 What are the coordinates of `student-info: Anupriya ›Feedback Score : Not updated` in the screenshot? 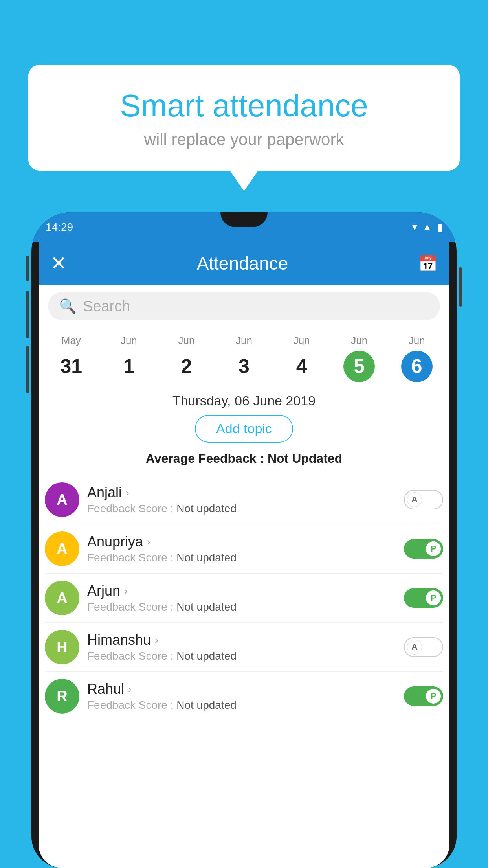 It's located at (242, 549).